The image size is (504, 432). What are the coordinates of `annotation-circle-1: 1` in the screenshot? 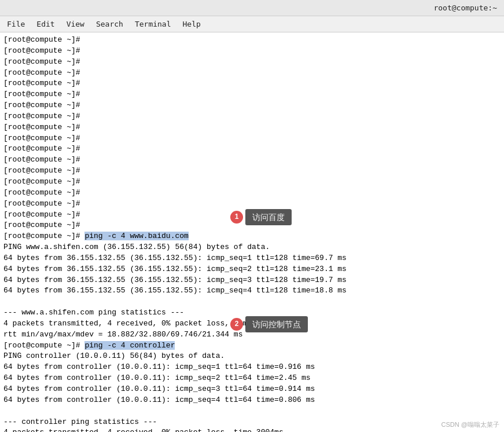 It's located at (237, 217).